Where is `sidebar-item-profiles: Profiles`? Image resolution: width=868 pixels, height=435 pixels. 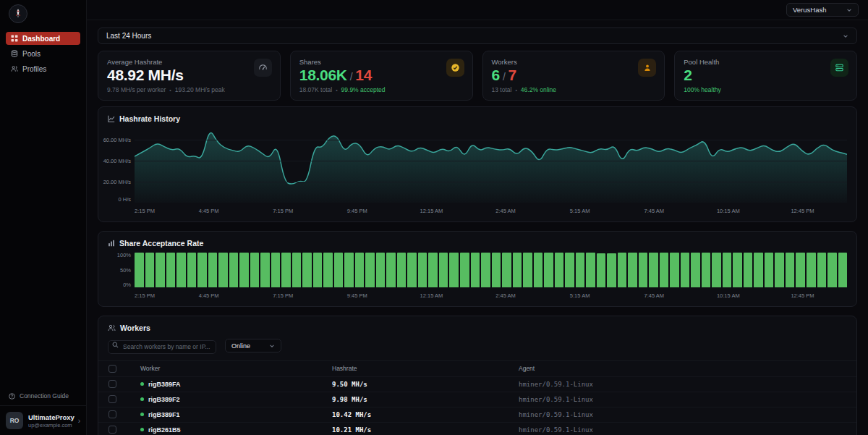 sidebar-item-profiles: Profiles is located at coordinates (43, 69).